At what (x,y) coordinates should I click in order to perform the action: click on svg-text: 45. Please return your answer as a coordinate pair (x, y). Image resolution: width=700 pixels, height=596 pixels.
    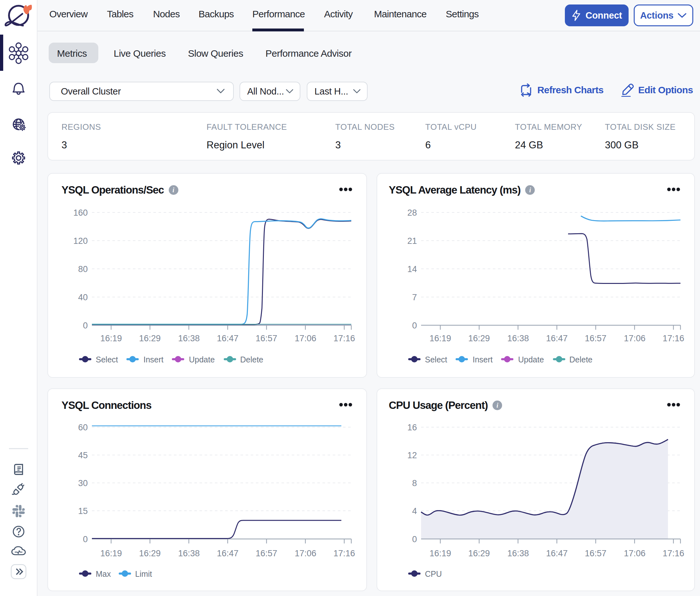
    Looking at the image, I should click on (83, 455).